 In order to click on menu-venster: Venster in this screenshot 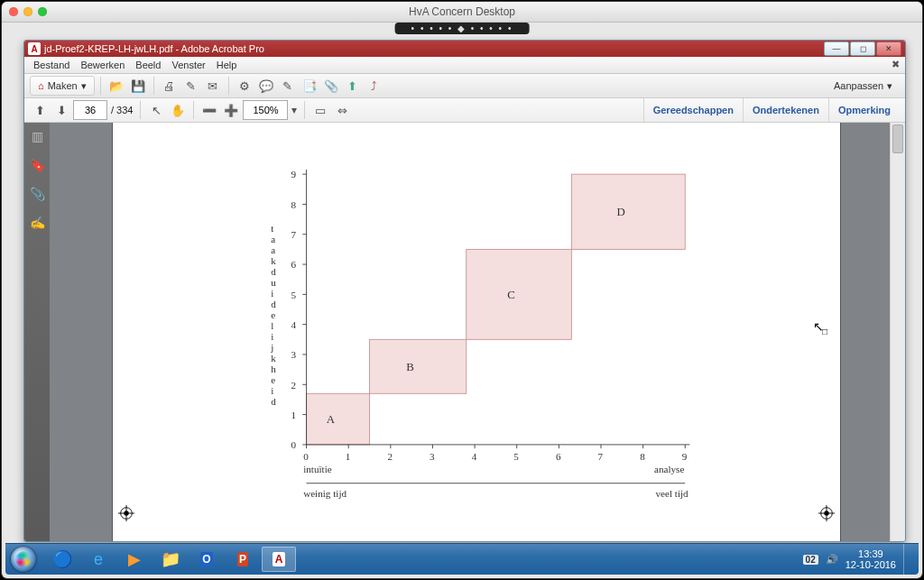, I will do `click(188, 65)`.